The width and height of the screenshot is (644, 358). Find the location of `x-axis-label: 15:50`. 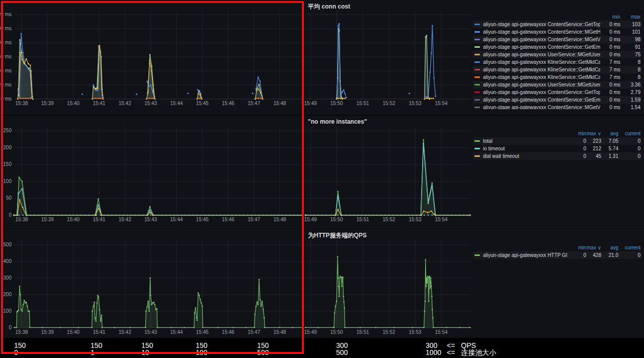

x-axis-label: 15:50 is located at coordinates (336, 219).